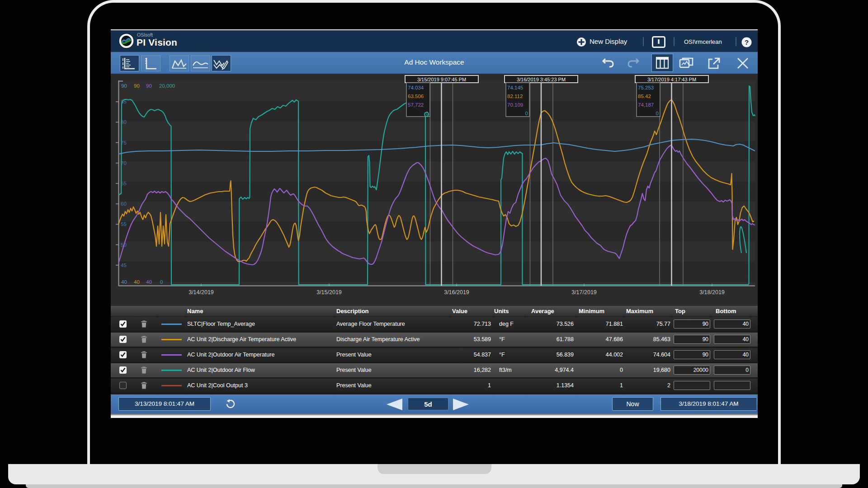 This screenshot has width=868, height=488. Describe the element at coordinates (167, 86) in the screenshot. I see `svg-text: 20,000` at that location.